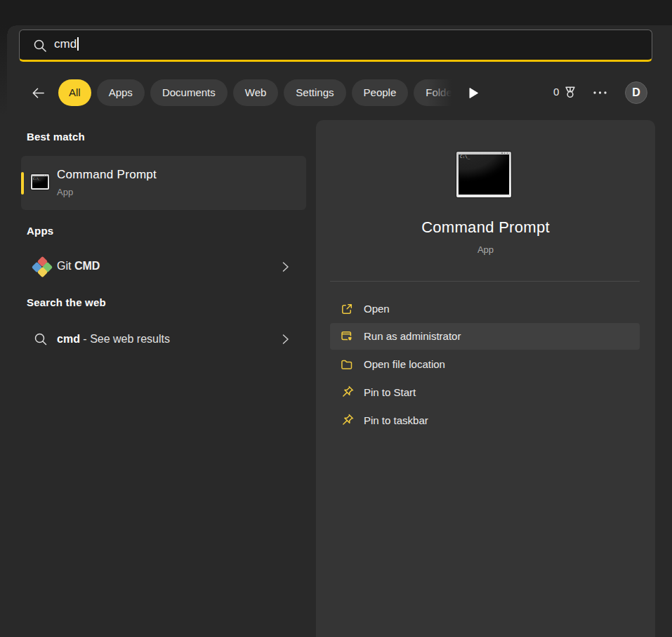  Describe the element at coordinates (11, 29) in the screenshot. I see `window-corner` at that location.